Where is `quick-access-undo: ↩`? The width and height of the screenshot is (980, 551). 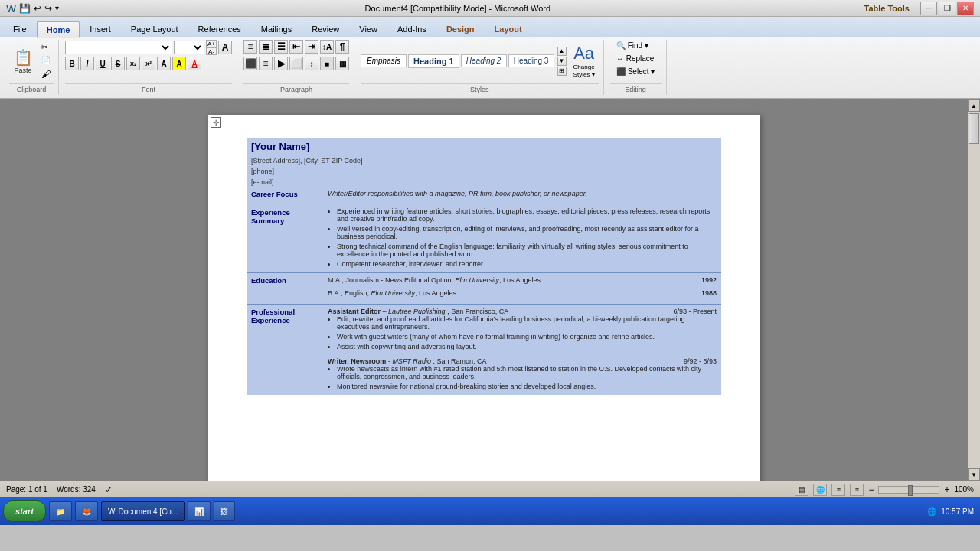 quick-access-undo: ↩ is located at coordinates (38, 8).